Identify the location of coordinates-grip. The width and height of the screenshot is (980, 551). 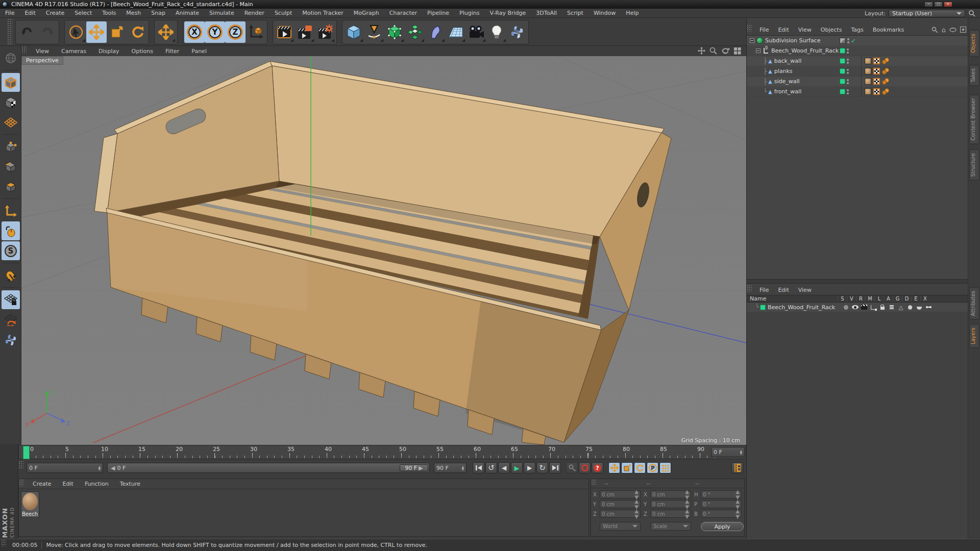
(594, 482).